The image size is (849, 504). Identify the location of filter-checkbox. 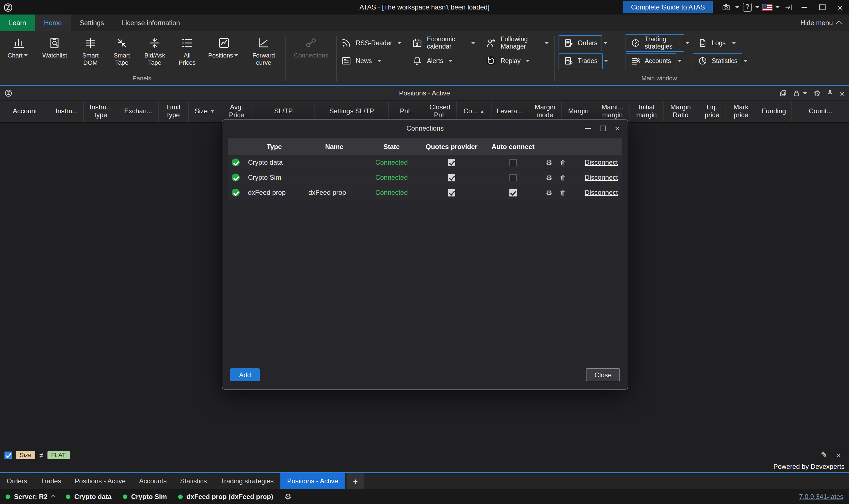
(8, 455).